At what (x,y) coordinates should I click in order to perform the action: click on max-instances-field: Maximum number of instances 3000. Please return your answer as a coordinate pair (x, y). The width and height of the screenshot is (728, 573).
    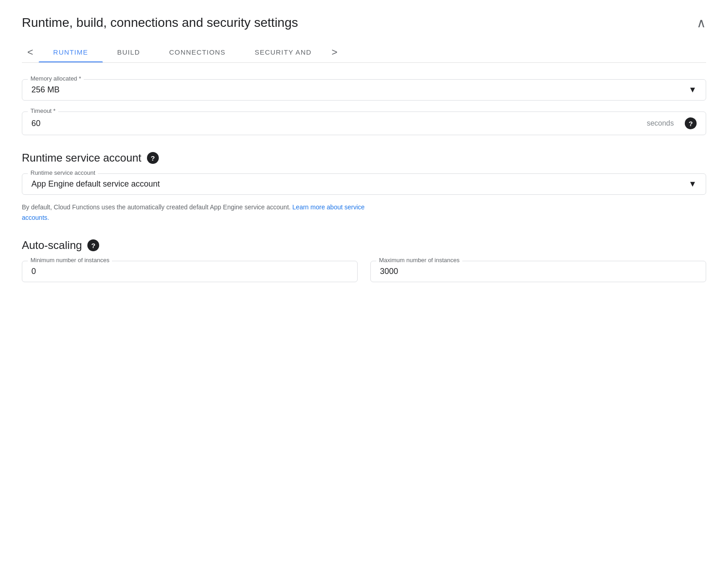
    Looking at the image, I should click on (538, 271).